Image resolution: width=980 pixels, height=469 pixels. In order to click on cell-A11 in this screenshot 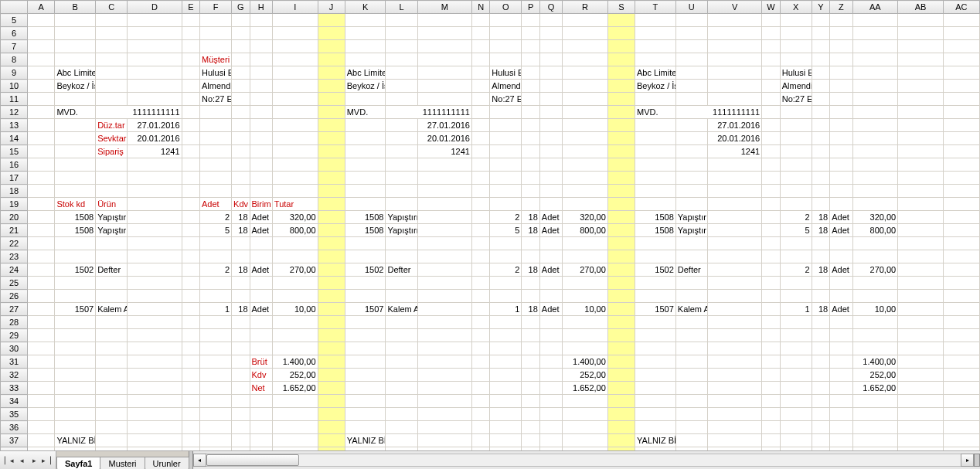, I will do `click(42, 99)`.